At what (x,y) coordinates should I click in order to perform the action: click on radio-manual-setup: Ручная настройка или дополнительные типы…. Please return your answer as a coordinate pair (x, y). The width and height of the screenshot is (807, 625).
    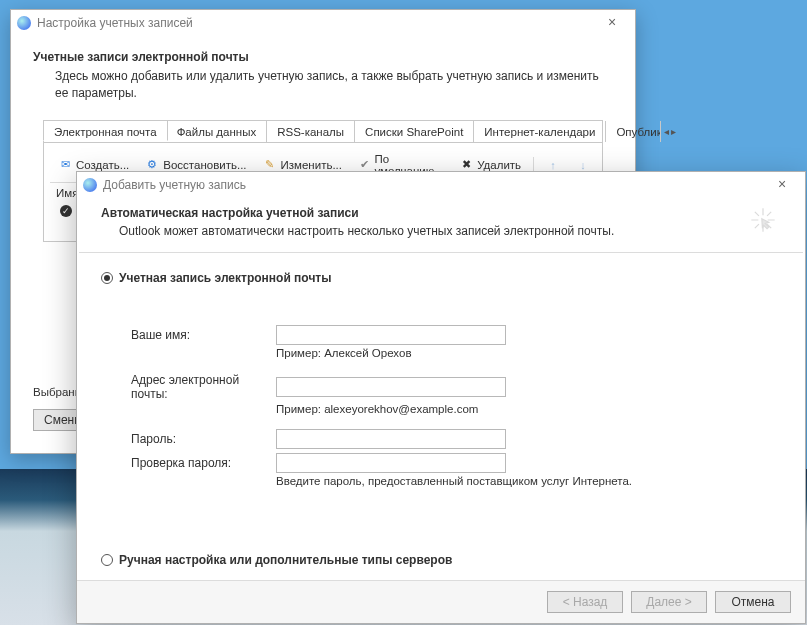
    Looking at the image, I should click on (441, 560).